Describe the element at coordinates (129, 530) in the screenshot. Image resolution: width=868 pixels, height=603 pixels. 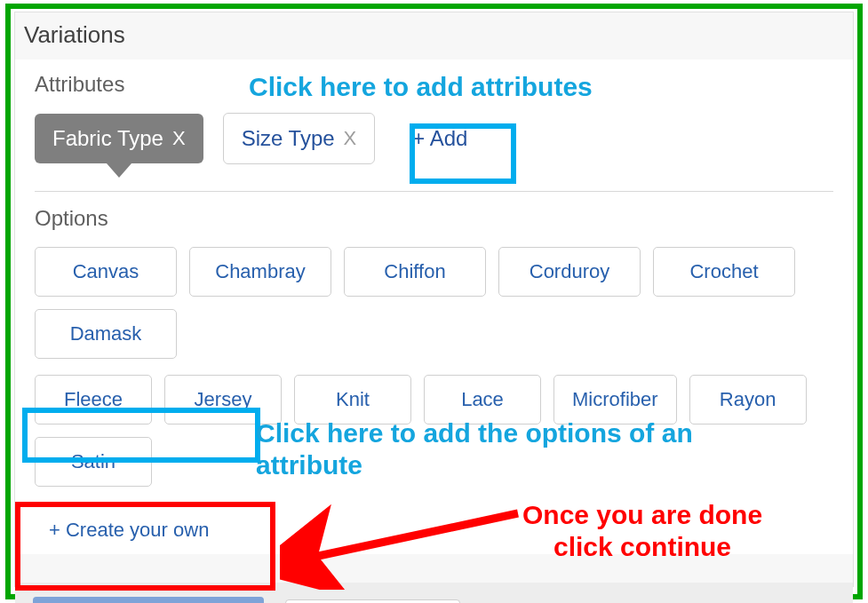
I see `create-own-button: + Create your own` at that location.